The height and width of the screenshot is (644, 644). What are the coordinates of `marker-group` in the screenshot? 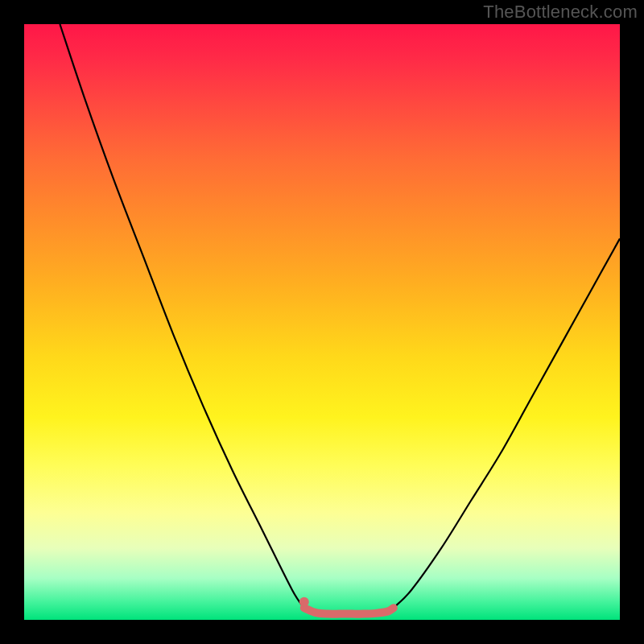 It's located at (346, 605).